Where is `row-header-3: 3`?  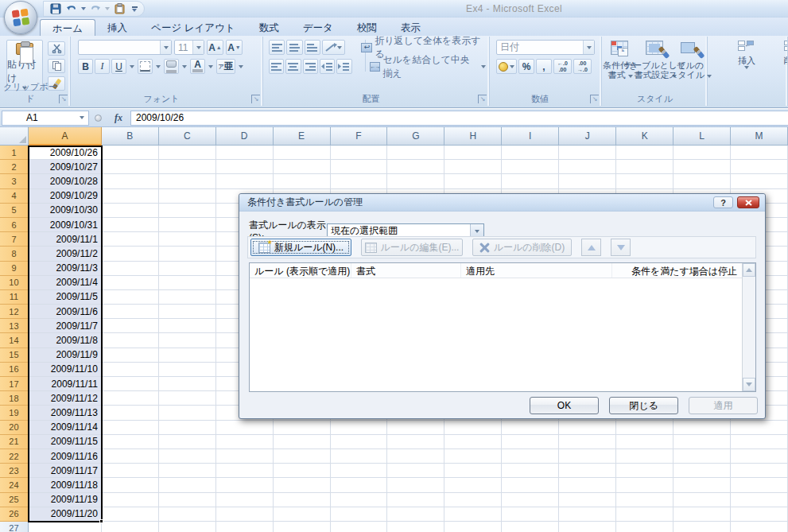
row-header-3: 3 is located at coordinates (14, 181).